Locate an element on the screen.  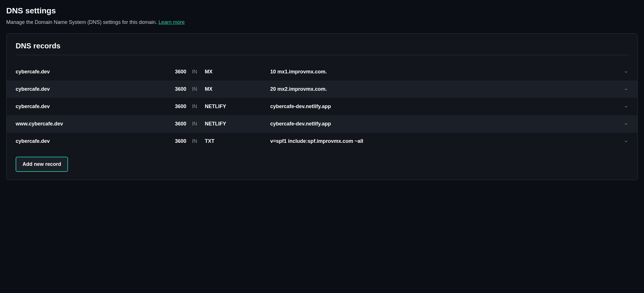
card-title: DNS records is located at coordinates (322, 46).